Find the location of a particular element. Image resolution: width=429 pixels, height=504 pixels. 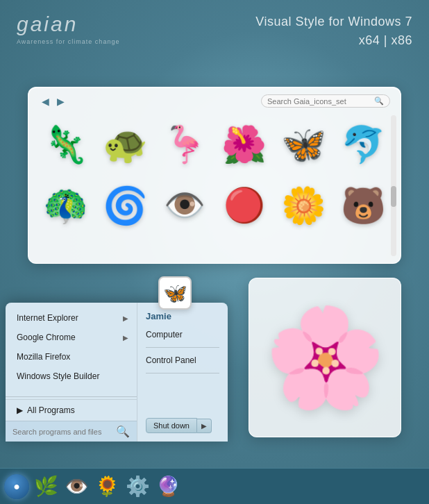

start-search-icon: 🔍 is located at coordinates (123, 432).